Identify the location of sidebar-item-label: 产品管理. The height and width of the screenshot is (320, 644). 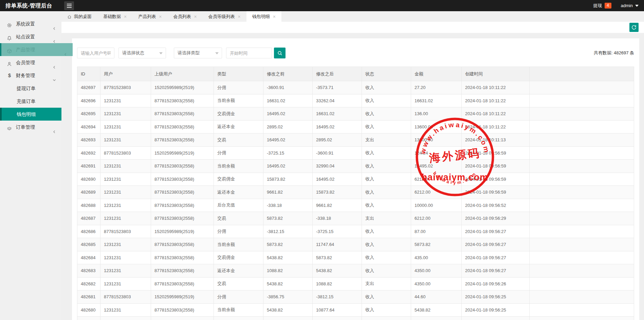
(25, 50).